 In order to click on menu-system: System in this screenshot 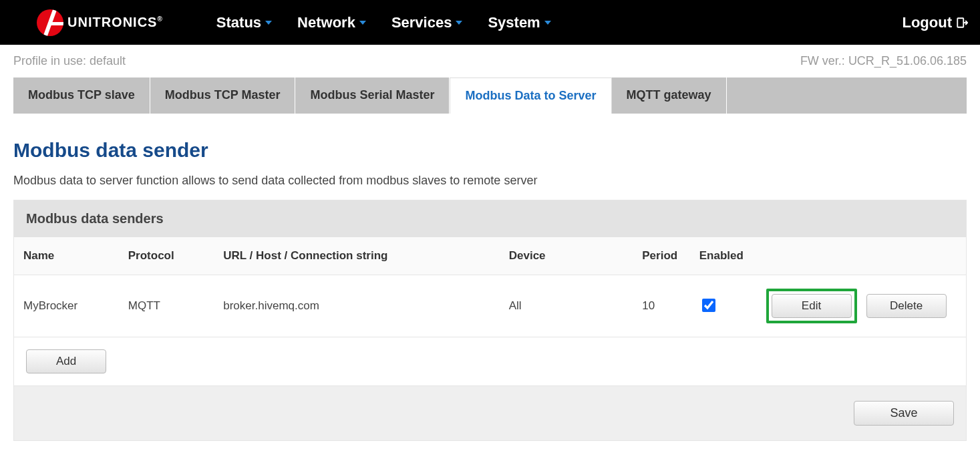, I will do `click(519, 23)`.